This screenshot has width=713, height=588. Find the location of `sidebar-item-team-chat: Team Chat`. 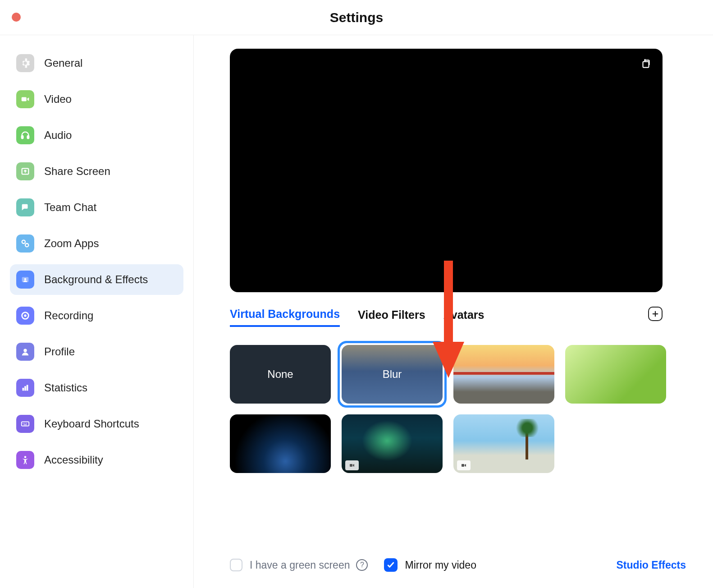

sidebar-item-team-chat: Team Chat is located at coordinates (96, 207).